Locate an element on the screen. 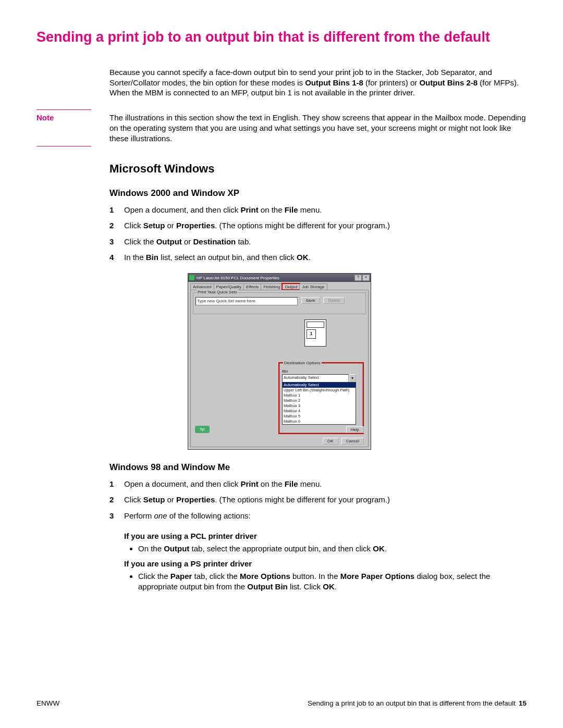 This screenshot has height=728, width=563. step: Perform one of the following actions: is located at coordinates (318, 516).